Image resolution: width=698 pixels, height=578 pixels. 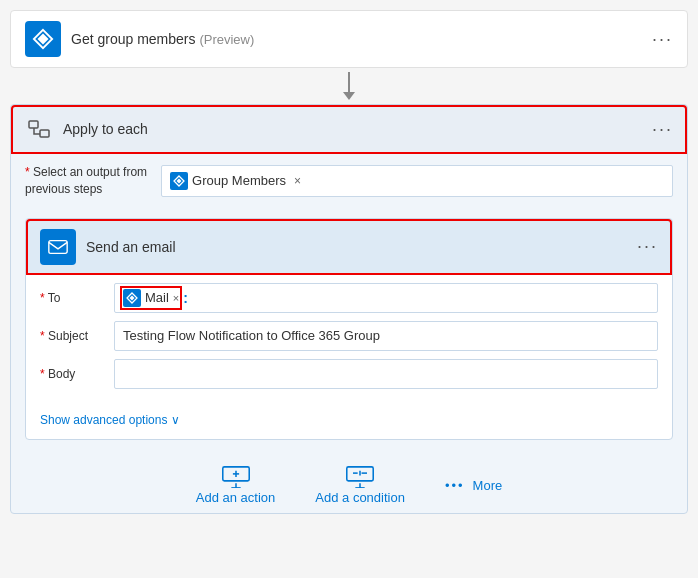 What do you see at coordinates (417, 181) in the screenshot?
I see `group-members-tag-container: Group Members ×` at bounding box center [417, 181].